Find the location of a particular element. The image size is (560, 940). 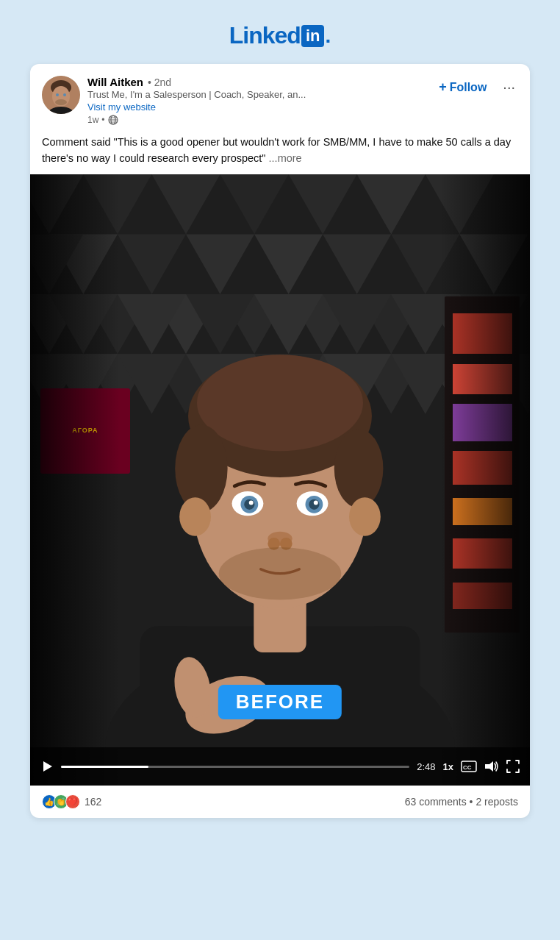

follow-button: + Follow is located at coordinates (463, 87).